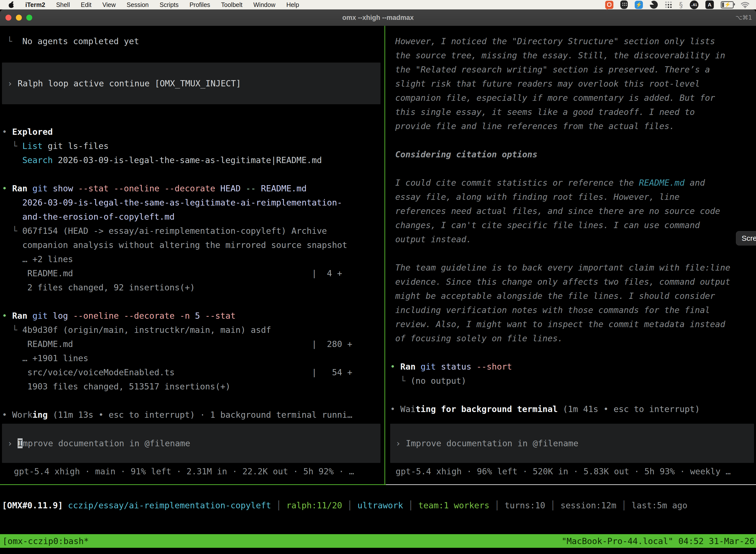 The width and height of the screenshot is (756, 554). I want to click on terminal-line: └ (no output), so click(572, 381).